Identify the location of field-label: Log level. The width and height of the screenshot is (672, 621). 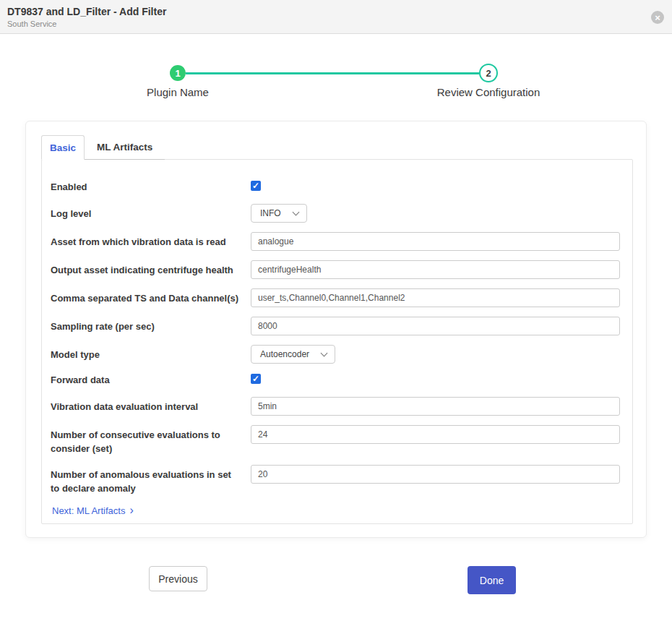
(150, 213).